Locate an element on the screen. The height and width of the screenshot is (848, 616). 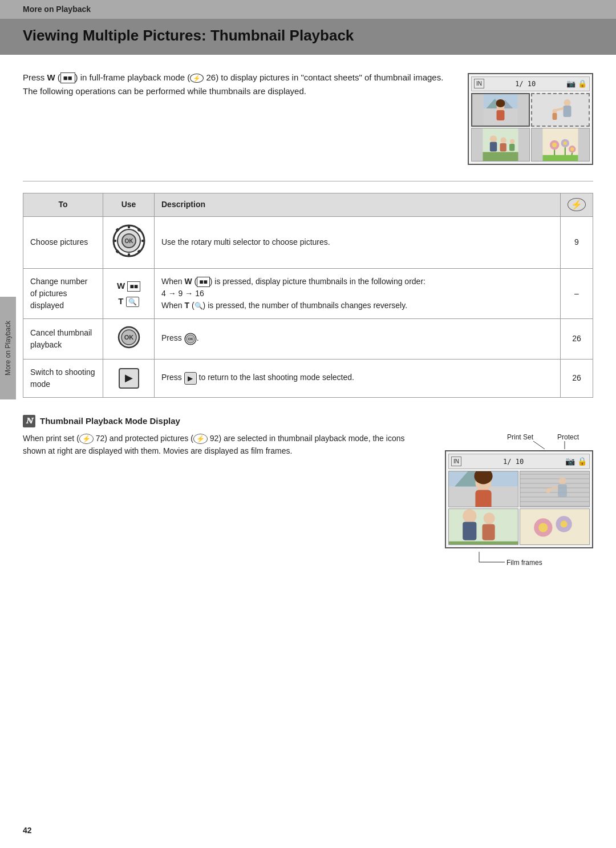
note-icon: ℕ is located at coordinates (29, 421).